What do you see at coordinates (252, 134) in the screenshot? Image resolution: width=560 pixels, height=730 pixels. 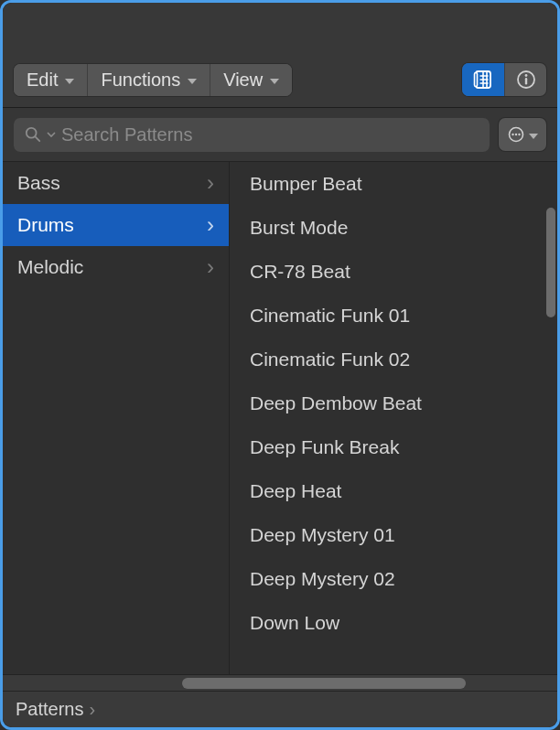 I see `search-field` at bounding box center [252, 134].